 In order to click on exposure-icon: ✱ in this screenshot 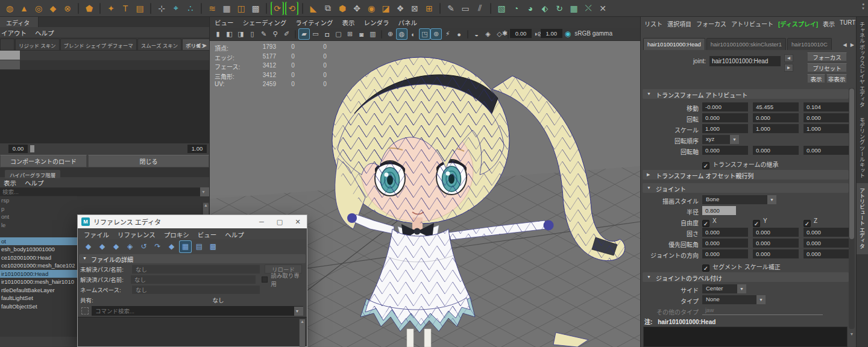, I will do `click(505, 34)`.